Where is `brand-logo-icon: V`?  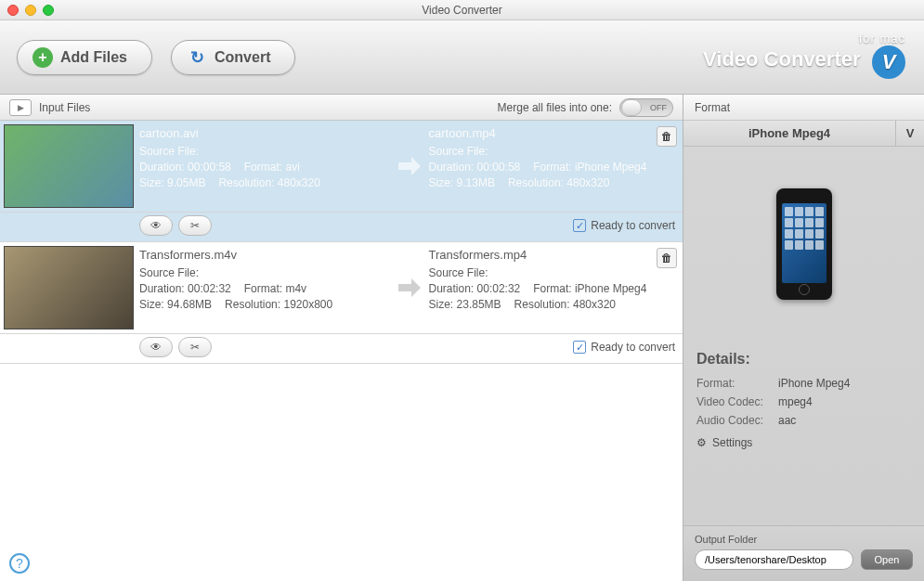
brand-logo-icon: V is located at coordinates (889, 62).